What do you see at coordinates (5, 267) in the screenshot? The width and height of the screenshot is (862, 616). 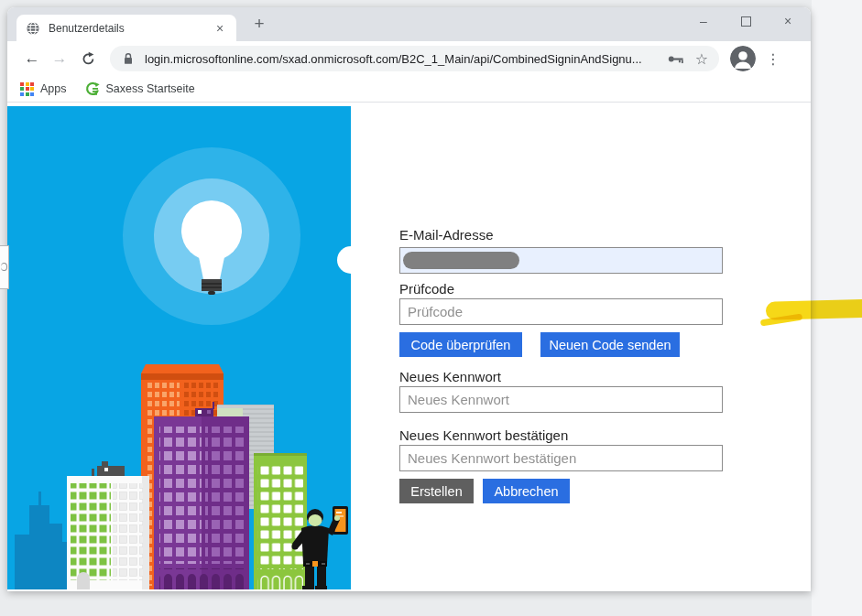 I see `background-window-fragment` at bounding box center [5, 267].